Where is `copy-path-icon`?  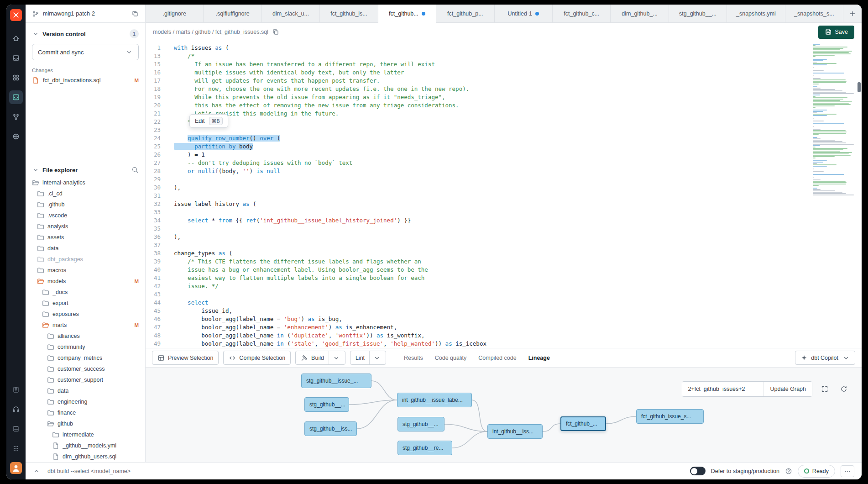
copy-path-icon is located at coordinates (276, 32).